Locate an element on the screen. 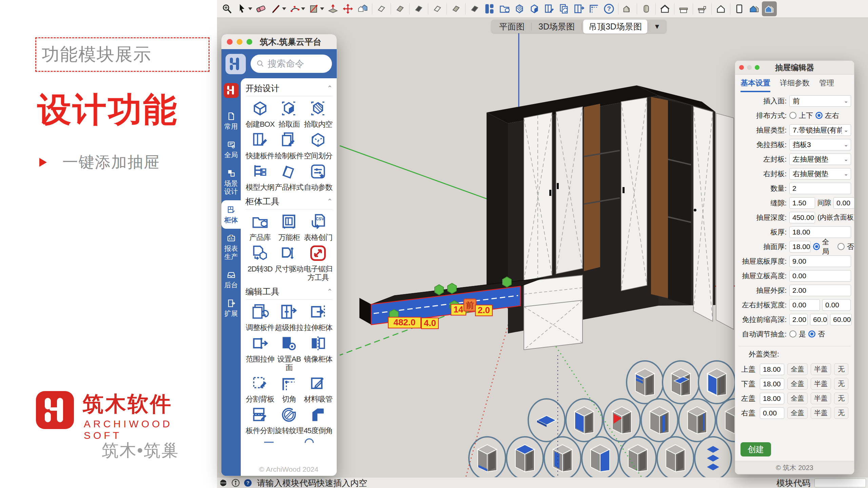 This screenshot has width=868, height=488. create-button: 创建 is located at coordinates (756, 449).